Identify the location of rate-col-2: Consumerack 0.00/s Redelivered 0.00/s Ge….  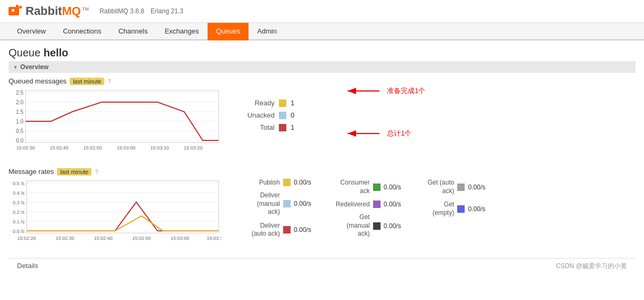
(364, 209).